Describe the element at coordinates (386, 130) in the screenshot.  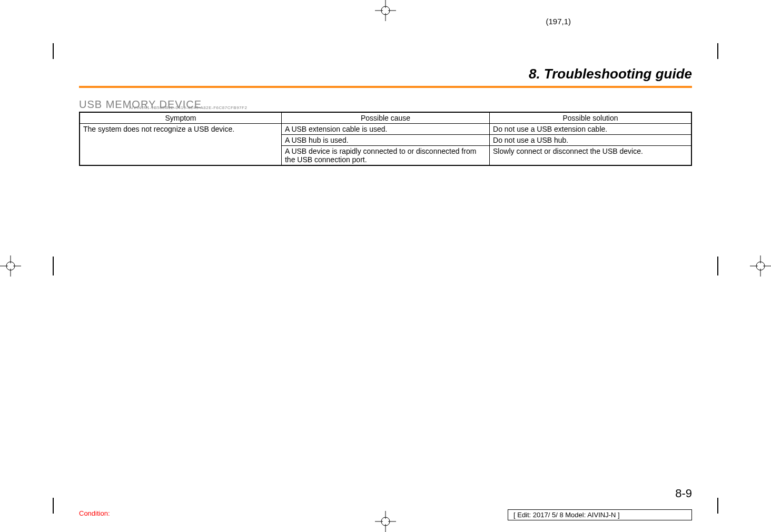
I see `table-row: The system does not recognize a USB devi…` at that location.